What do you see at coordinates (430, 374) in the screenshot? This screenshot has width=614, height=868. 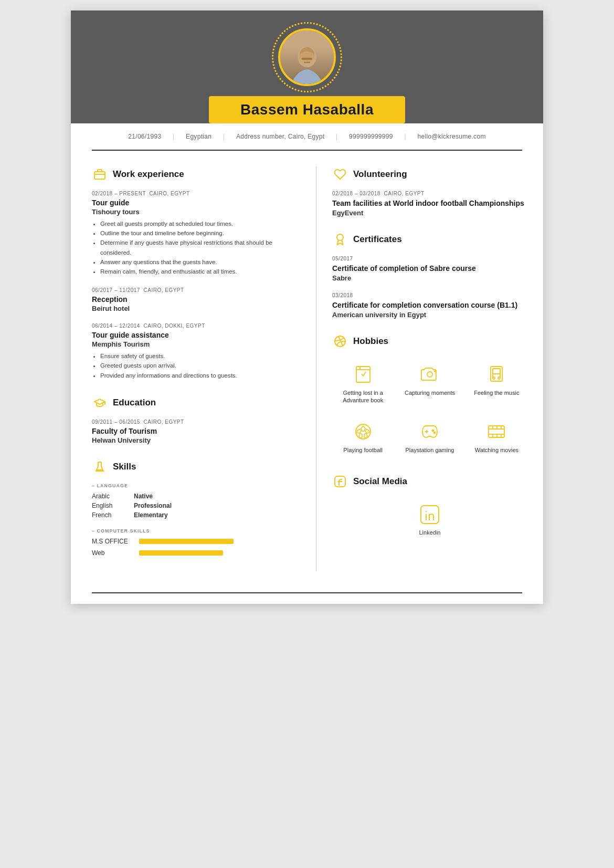 I see `camera-icon` at bounding box center [430, 374].